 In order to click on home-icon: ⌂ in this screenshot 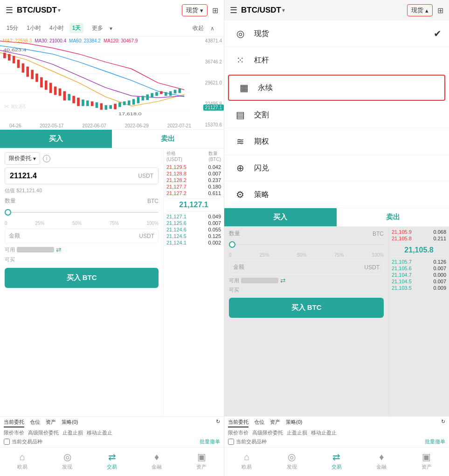, I will do `click(22, 457)`.